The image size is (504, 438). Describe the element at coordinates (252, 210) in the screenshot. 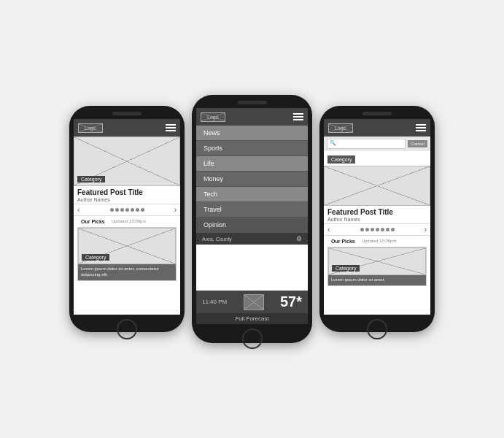

I see `menu-item-travel: Travel` at that location.